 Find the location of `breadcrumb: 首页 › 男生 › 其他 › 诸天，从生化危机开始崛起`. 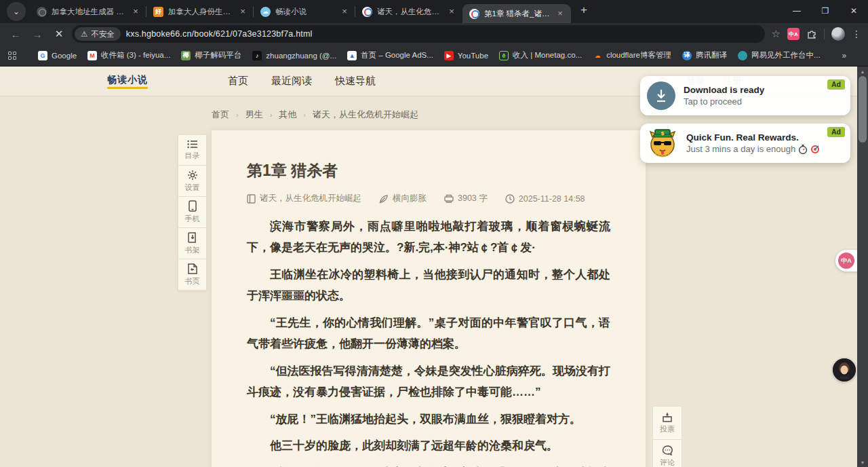

breadcrumb: 首页 › 男生 › 其他 › 诸天，从生化危机开始崛起 is located at coordinates (315, 115).